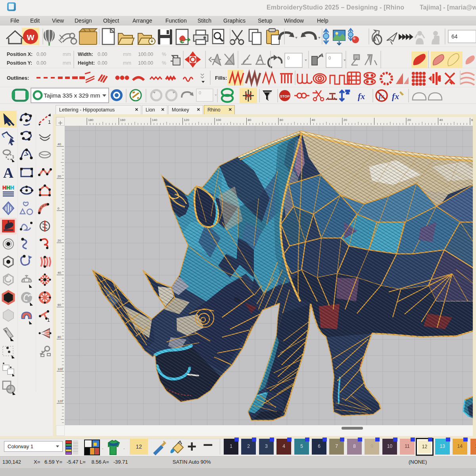 The height and width of the screenshot is (476, 476). I want to click on svg-text: 64, so click(455, 36).